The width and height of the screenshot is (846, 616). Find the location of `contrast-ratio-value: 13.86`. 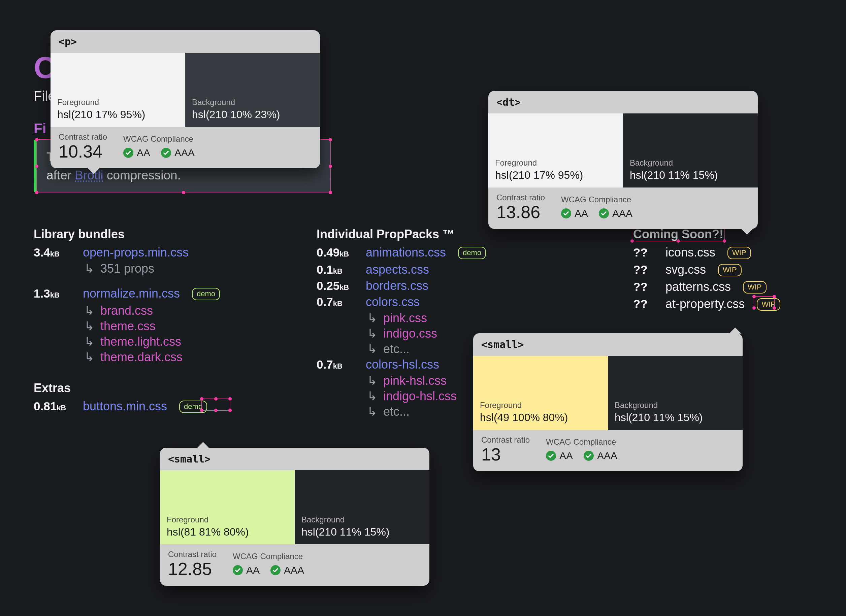

contrast-ratio-value: 13.86 is located at coordinates (521, 212).